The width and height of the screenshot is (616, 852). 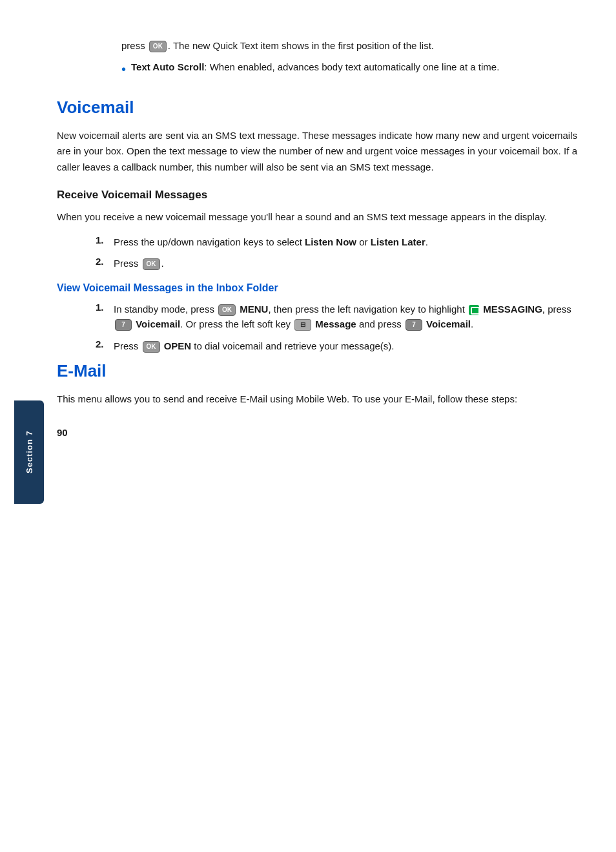 I want to click on seven-btn-2: 7, so click(x=414, y=325).